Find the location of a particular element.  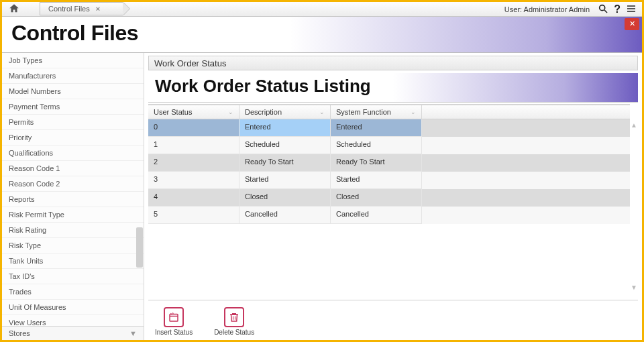

sidebar-item: Reason Code 1 is located at coordinates (72, 169).